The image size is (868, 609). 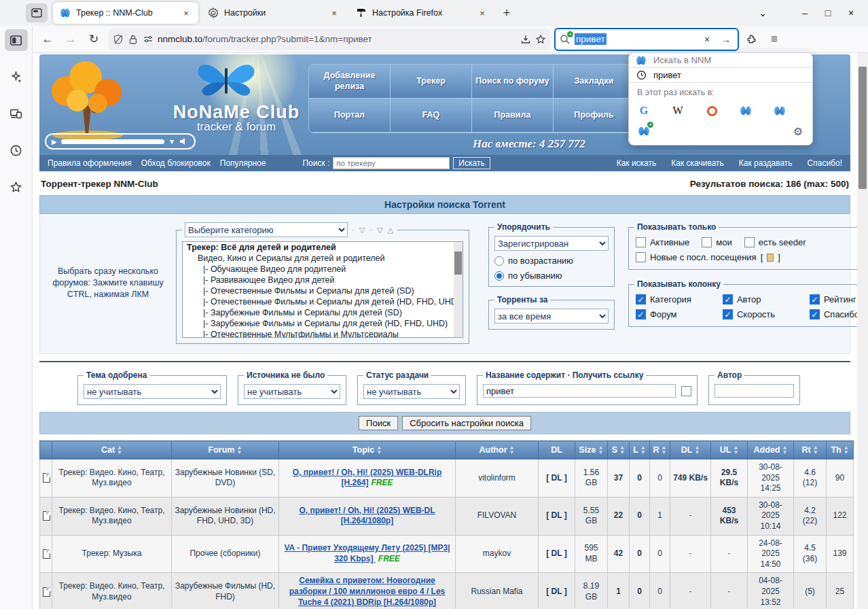 What do you see at coordinates (637, 163) in the screenshot?
I see `nav-link-how-search: Как искать` at bounding box center [637, 163].